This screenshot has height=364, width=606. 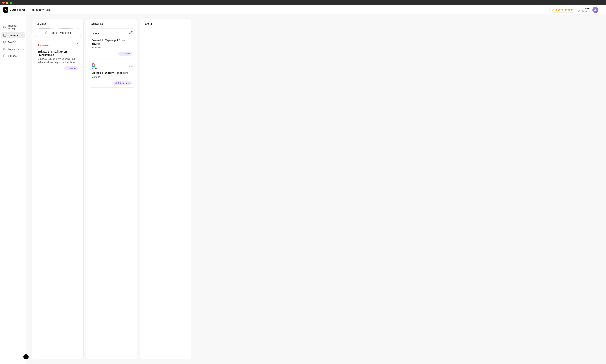 What do you see at coordinates (112, 66) in the screenshot?
I see `company-logo: worley` at bounding box center [112, 66].